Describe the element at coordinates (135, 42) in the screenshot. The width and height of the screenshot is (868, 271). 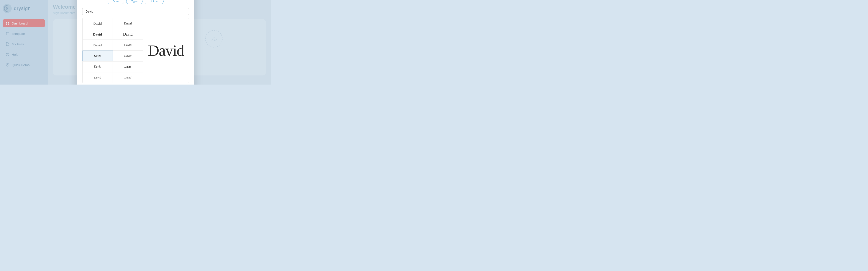
I see `signature-modal: × SIGNATURE Draw Type Upload David David` at that location.